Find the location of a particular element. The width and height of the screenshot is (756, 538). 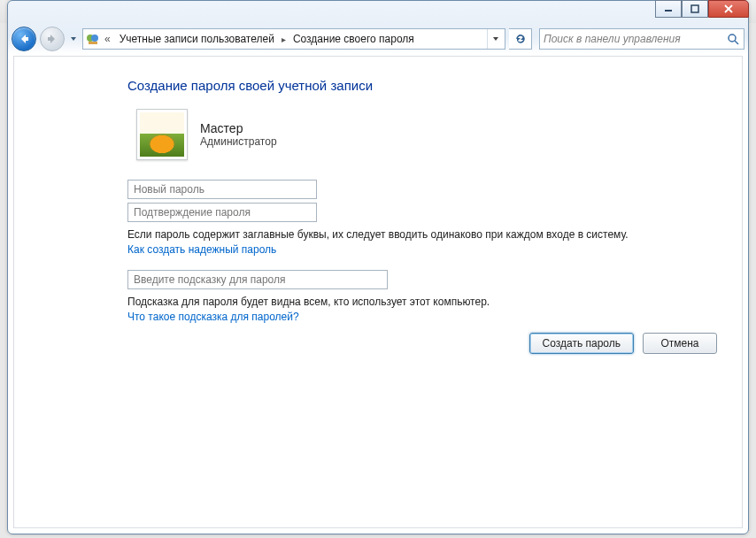

maximize-button is located at coordinates (695, 9).